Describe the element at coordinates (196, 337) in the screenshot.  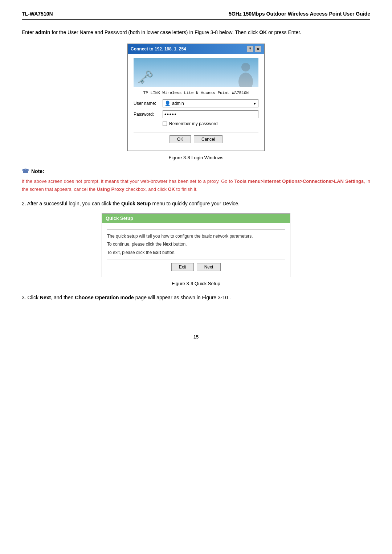
I see `page-number: 15` at that location.